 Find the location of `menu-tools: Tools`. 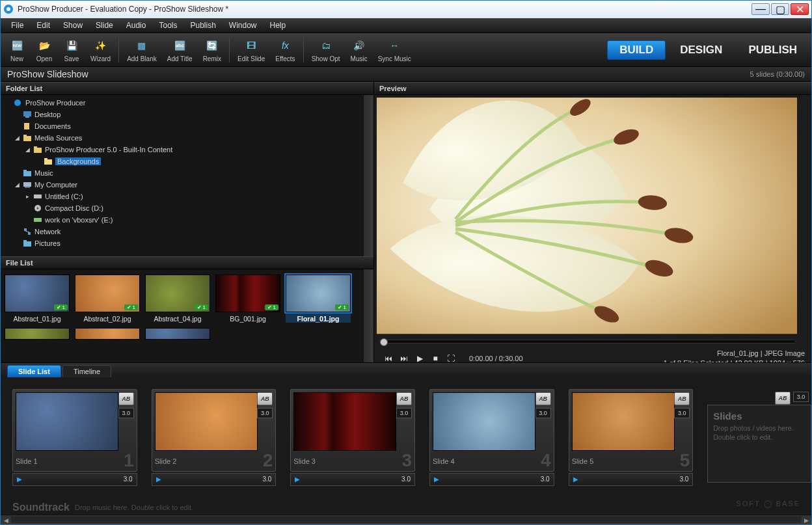

menu-tools: Tools is located at coordinates (168, 25).